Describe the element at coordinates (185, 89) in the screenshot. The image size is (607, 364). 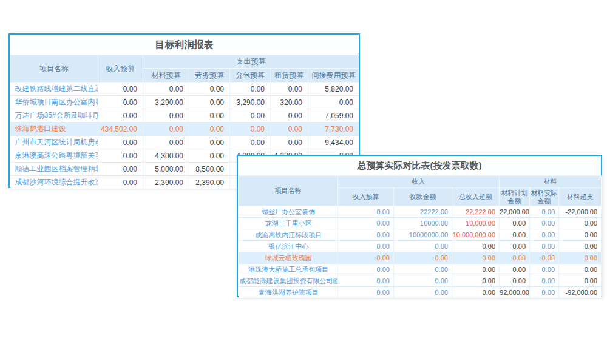
I see `table-row: 改建铁路线增建第二线直通线（成都0.000.000.000.000.005,82…` at that location.